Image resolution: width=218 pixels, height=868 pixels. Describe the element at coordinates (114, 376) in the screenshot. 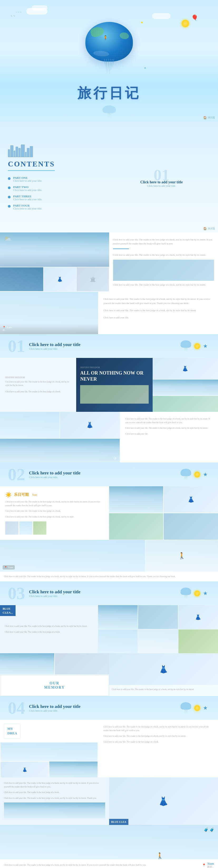

I see `aon-title: ALL OR NOTHING NOW OR NEVER` at that location.